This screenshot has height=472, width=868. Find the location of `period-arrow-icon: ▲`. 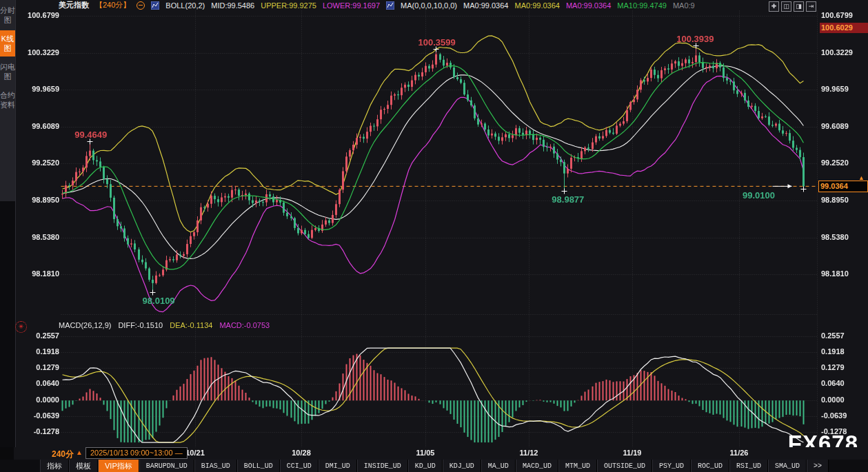

period-arrow-icon: ▲ is located at coordinates (79, 452).